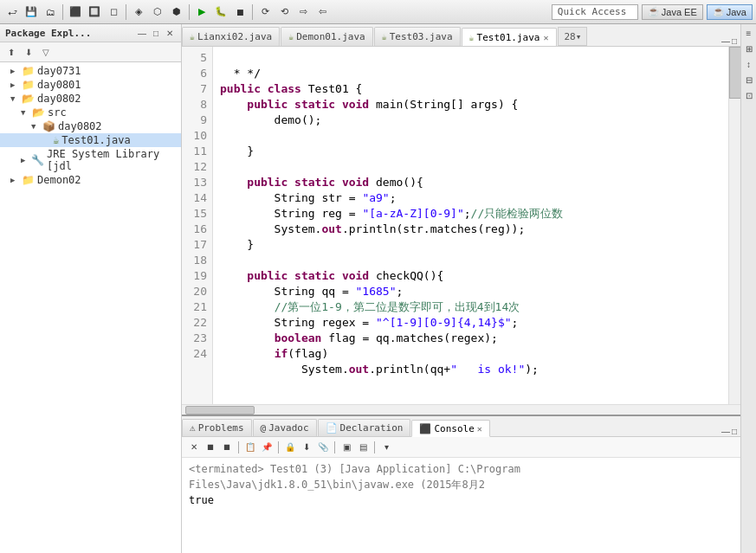 The image size is (756, 553). Describe the element at coordinates (509, 38) in the screenshot. I see `tab-test01-label: Test01.java` at that location.